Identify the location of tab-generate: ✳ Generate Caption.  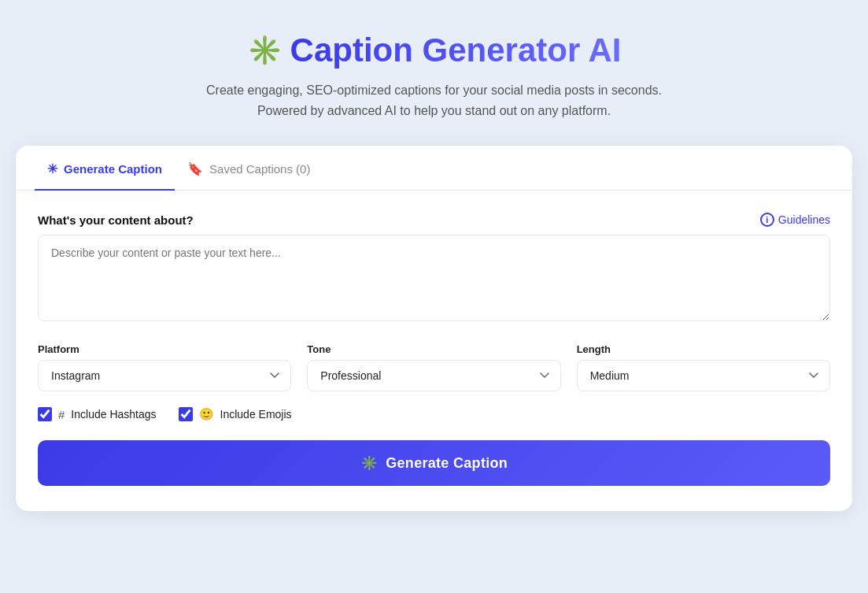
(105, 169).